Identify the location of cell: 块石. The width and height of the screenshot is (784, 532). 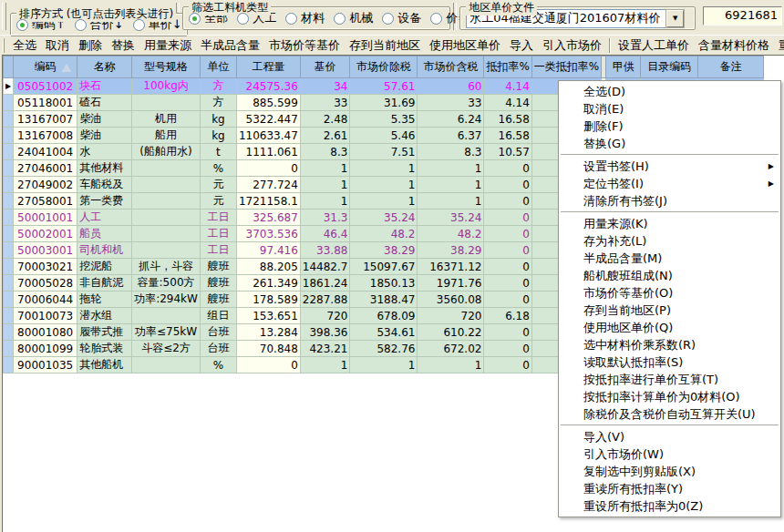
(105, 87).